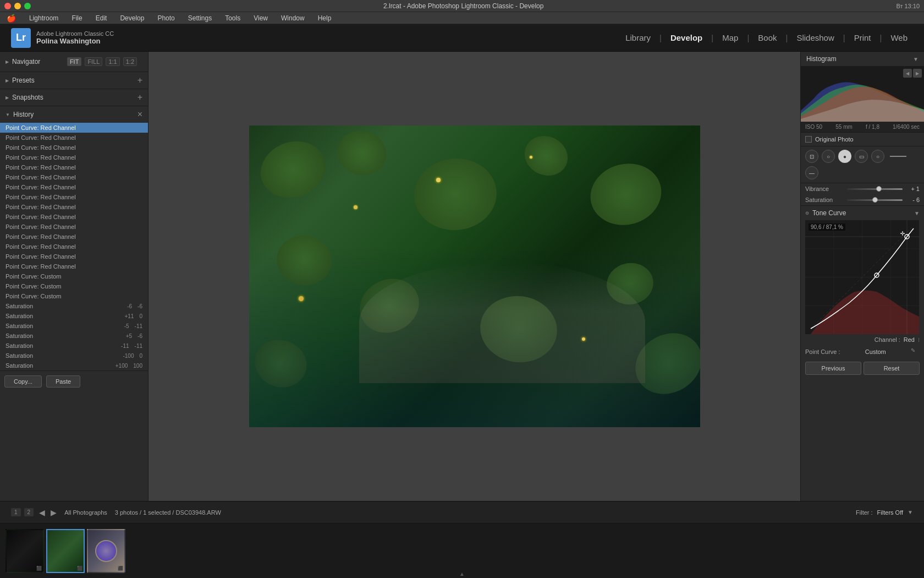 Image resolution: width=924 pixels, height=578 pixels. Describe the element at coordinates (261, 18) in the screenshot. I see `menu-view: View` at that location.